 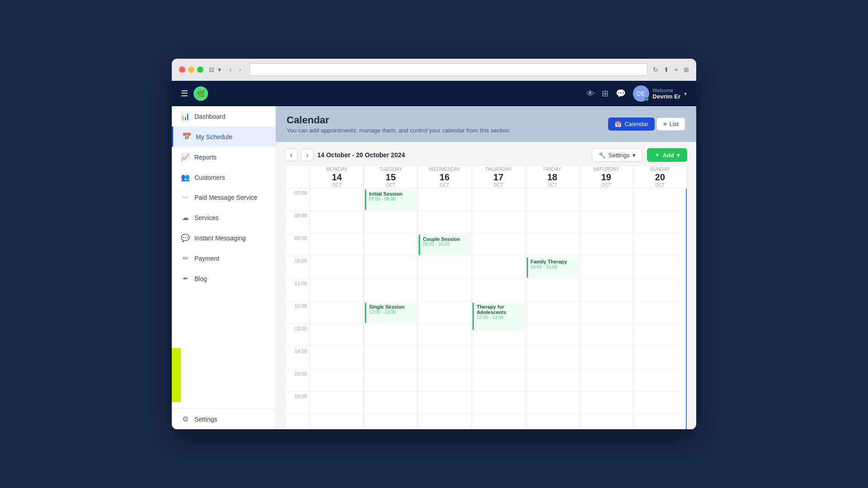 I want to click on address-bar, so click(x=448, y=70).